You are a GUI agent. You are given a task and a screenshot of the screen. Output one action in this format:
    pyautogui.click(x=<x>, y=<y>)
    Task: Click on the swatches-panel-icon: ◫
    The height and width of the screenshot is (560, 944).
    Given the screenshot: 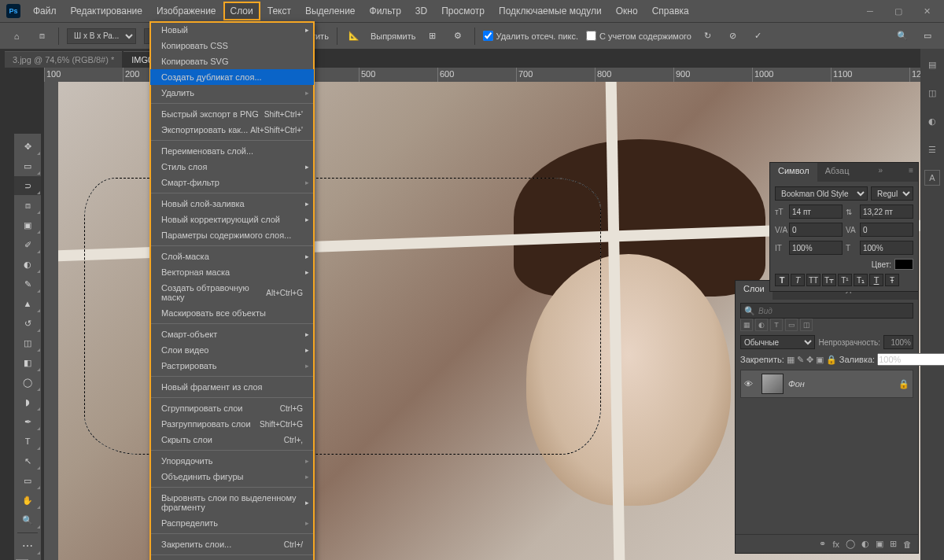 What is the action you would take?
    pyautogui.click(x=932, y=93)
    